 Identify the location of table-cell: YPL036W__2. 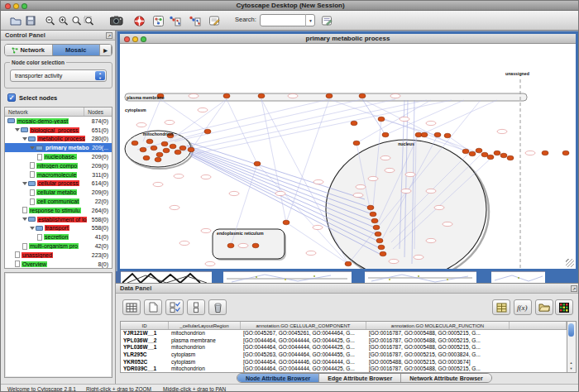
(145, 341).